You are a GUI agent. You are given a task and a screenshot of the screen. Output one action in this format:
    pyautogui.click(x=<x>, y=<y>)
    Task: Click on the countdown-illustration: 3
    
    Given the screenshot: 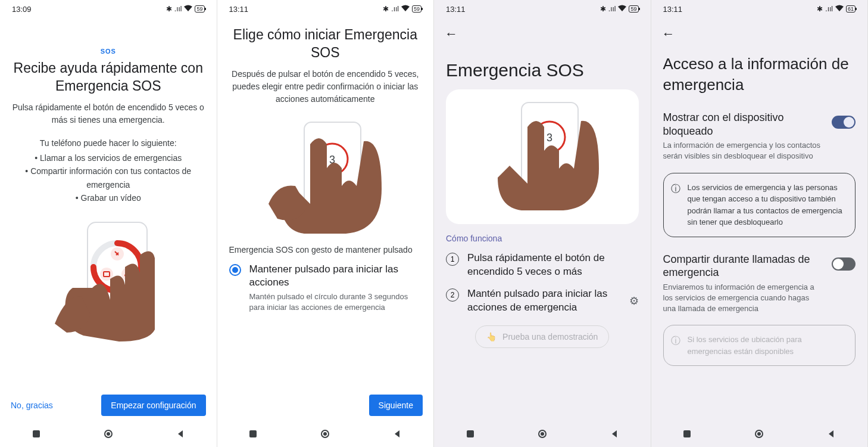 What is the action you would take?
    pyautogui.click(x=326, y=177)
    